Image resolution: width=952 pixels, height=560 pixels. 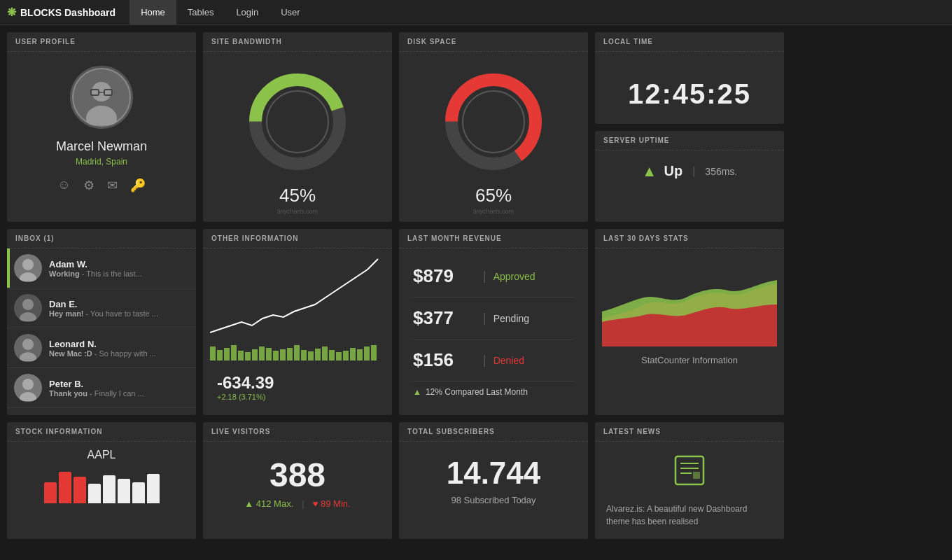 I want to click on user-profile-header: USER PROFILE, so click(x=102, y=42).